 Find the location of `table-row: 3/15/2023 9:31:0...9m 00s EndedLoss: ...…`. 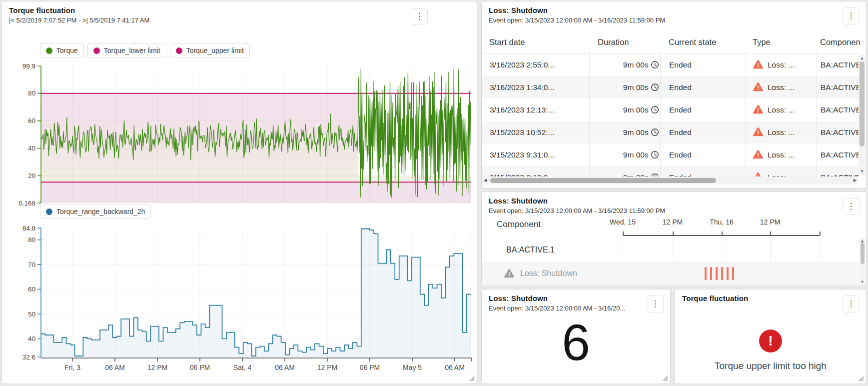

table-row: 3/15/2023 9:31:0...9m 00s EndedLoss: ...… is located at coordinates (671, 155).